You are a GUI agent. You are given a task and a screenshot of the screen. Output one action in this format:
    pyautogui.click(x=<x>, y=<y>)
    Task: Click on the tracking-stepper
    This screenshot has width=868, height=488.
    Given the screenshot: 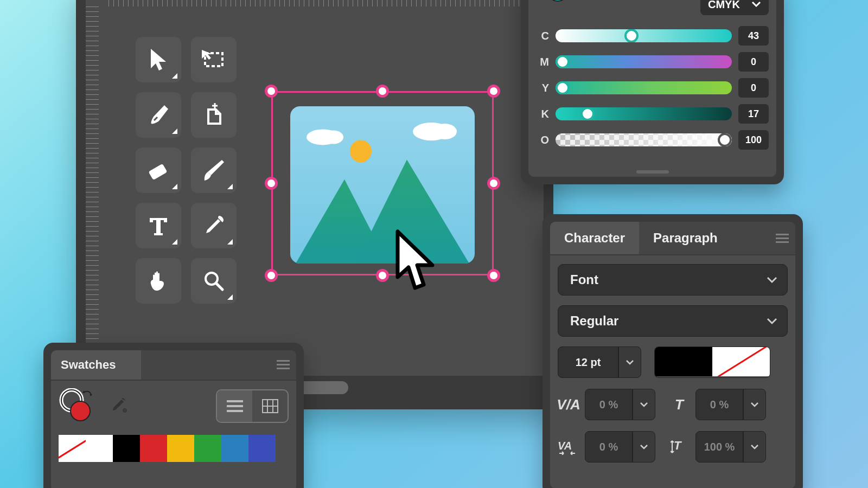 What is the action you would take?
    pyautogui.click(x=644, y=447)
    